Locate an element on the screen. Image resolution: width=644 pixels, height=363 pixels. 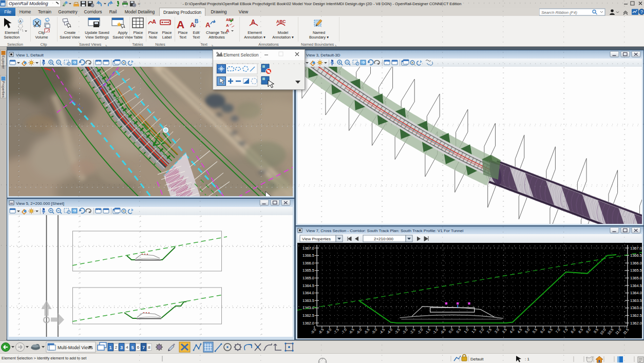
svg-text: 1366.5 is located at coordinates (308, 256).